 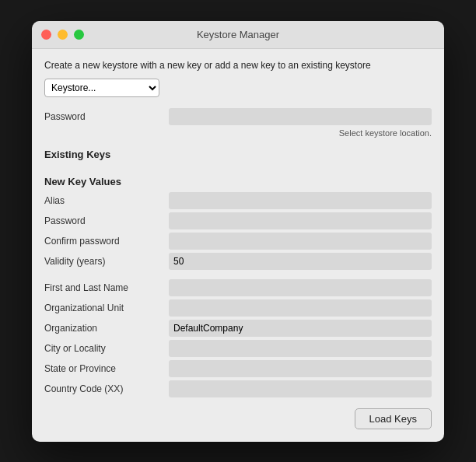 What do you see at coordinates (238, 418) in the screenshot?
I see `button-row: Load Keys` at bounding box center [238, 418].